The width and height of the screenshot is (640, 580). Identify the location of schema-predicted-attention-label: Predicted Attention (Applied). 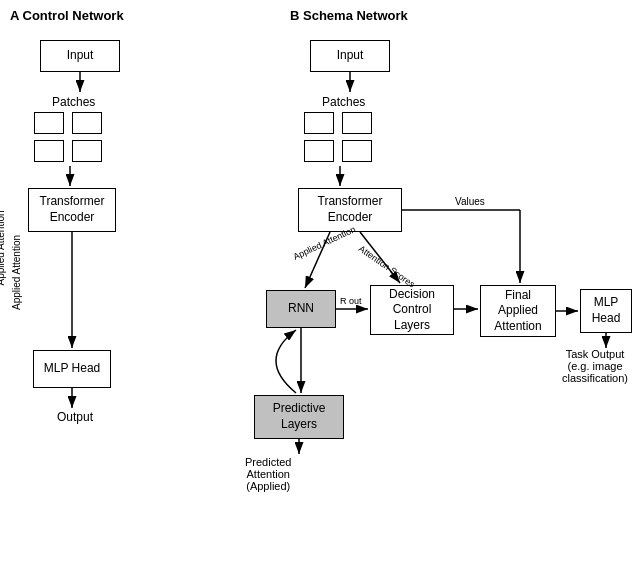
(268, 474).